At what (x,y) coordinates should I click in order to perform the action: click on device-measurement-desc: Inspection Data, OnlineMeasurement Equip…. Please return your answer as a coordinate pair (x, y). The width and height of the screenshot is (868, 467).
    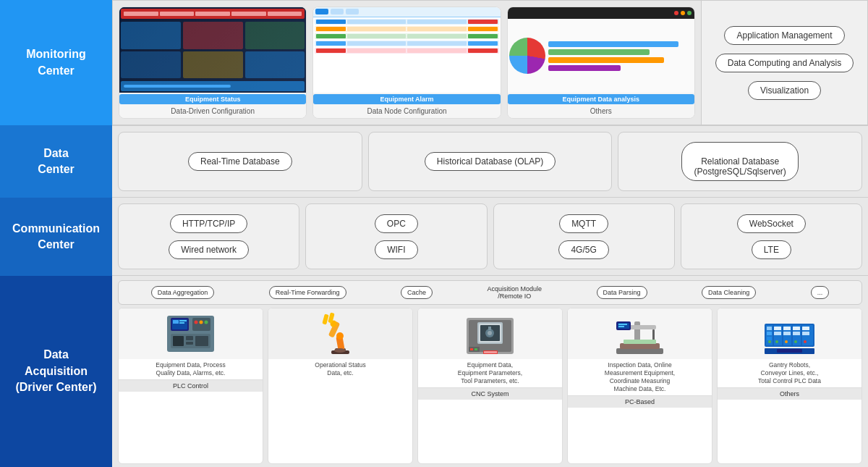
    Looking at the image, I should click on (639, 377).